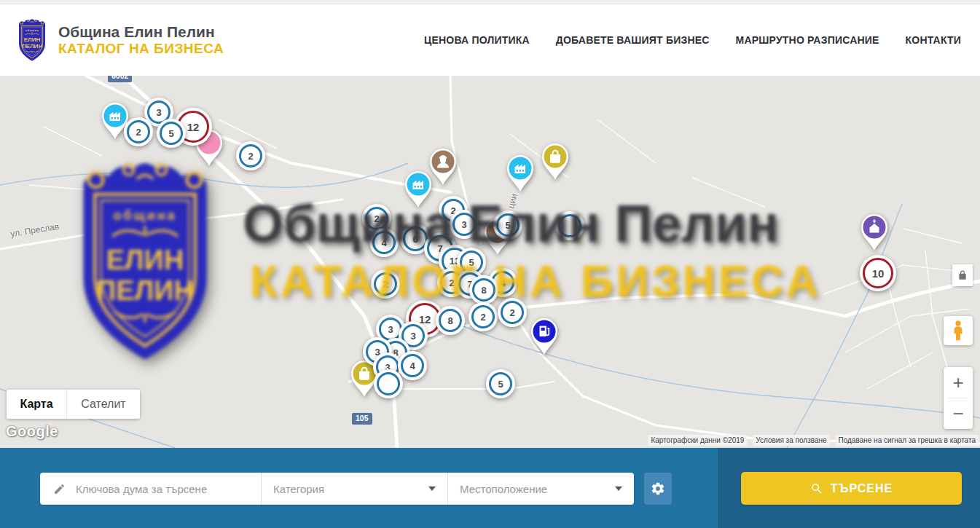 The height and width of the screenshot is (528, 980). What do you see at coordinates (933, 40) in the screenshot?
I see `nav-item: КОНТАКТИ` at bounding box center [933, 40].